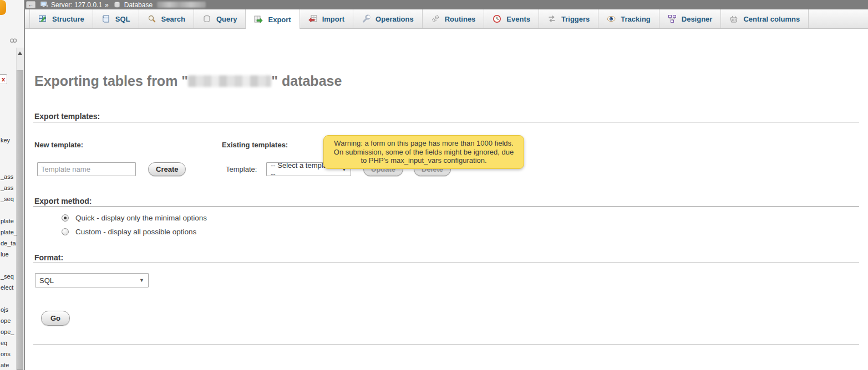 The height and width of the screenshot is (370, 868). I want to click on sidebar-table-item: plate_, so click(9, 232).